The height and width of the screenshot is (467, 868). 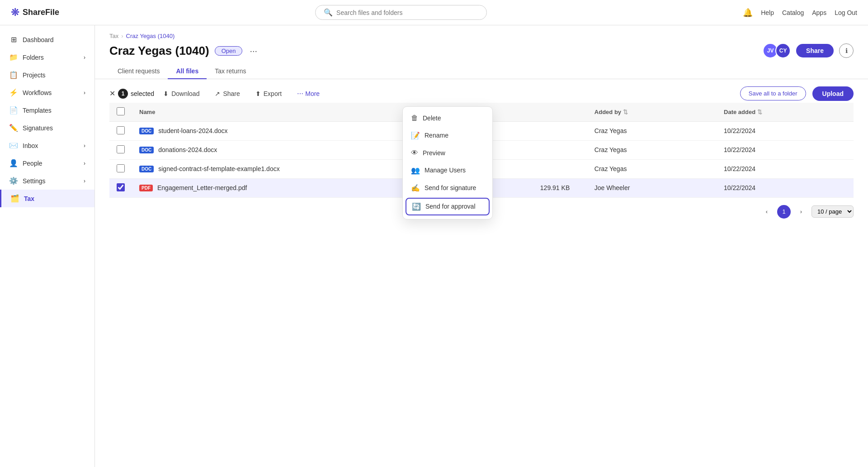 What do you see at coordinates (846, 51) in the screenshot?
I see `info-button: ℹ` at bounding box center [846, 51].